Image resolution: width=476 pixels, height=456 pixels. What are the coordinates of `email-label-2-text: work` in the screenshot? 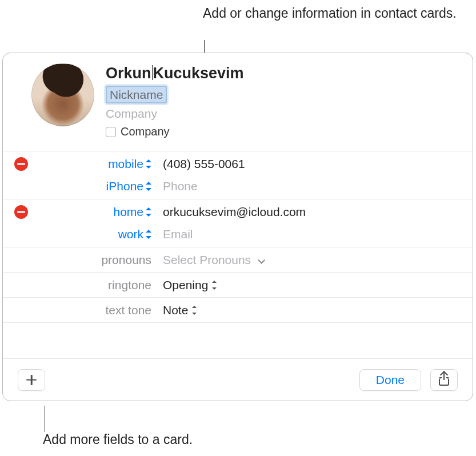 It's located at (131, 234).